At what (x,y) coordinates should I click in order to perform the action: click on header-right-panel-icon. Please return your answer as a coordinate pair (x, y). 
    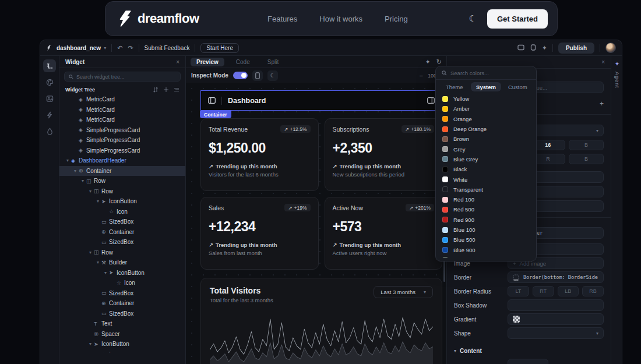
    Looking at the image, I should click on (431, 100).